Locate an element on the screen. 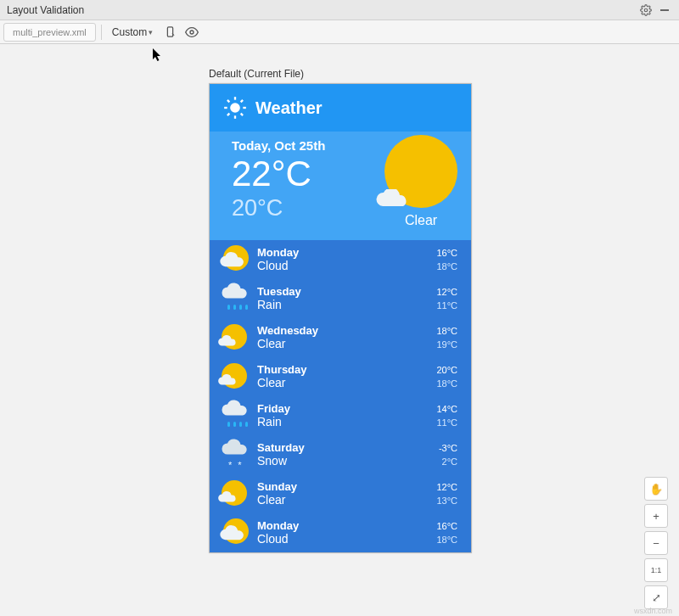  gear-icon is located at coordinates (646, 10).